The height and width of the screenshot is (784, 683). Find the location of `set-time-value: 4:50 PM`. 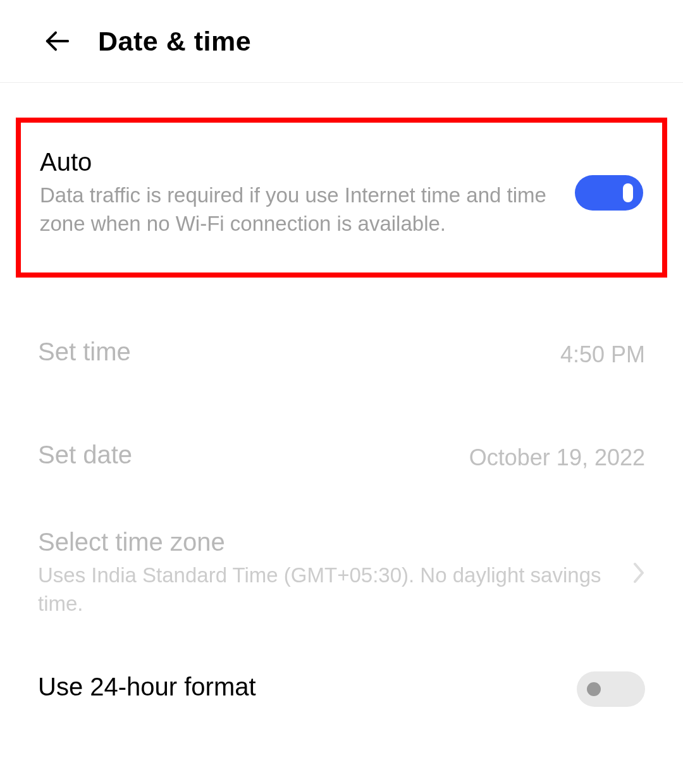

set-time-value: 4:50 PM is located at coordinates (603, 355).